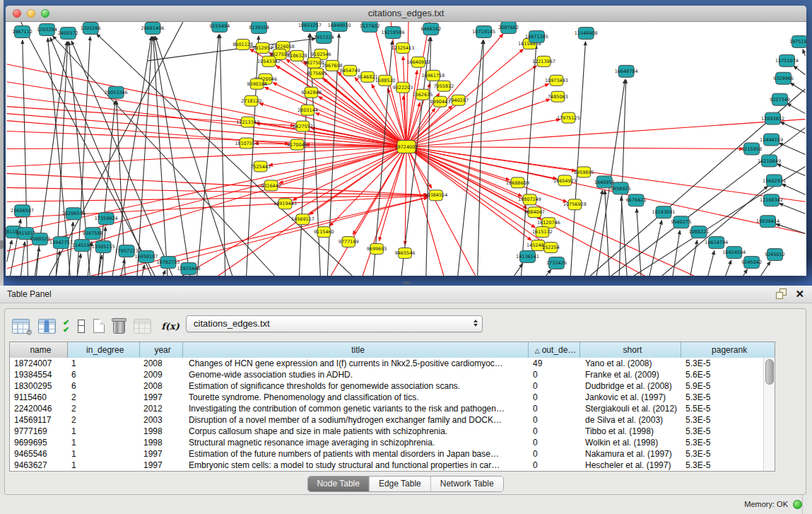 The height and width of the screenshot is (514, 812). I want to click on column-header-short: short, so click(631, 350).